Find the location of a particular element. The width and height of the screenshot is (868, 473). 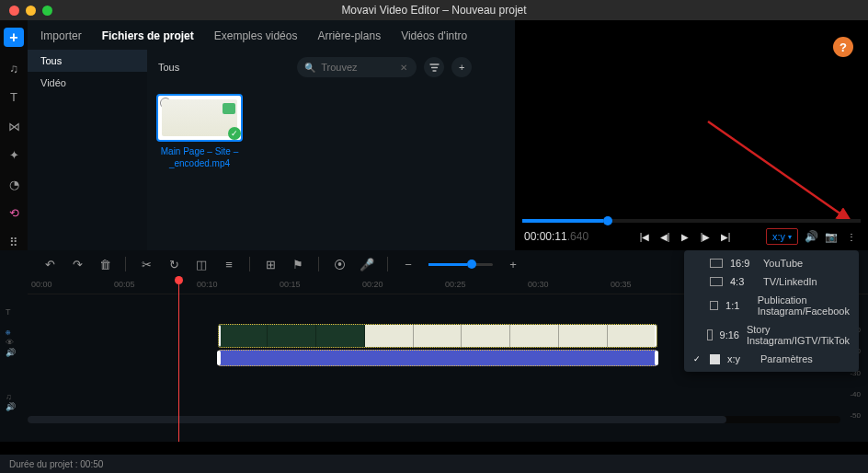

transitions-icon: ⋈ is located at coordinates (14, 126).